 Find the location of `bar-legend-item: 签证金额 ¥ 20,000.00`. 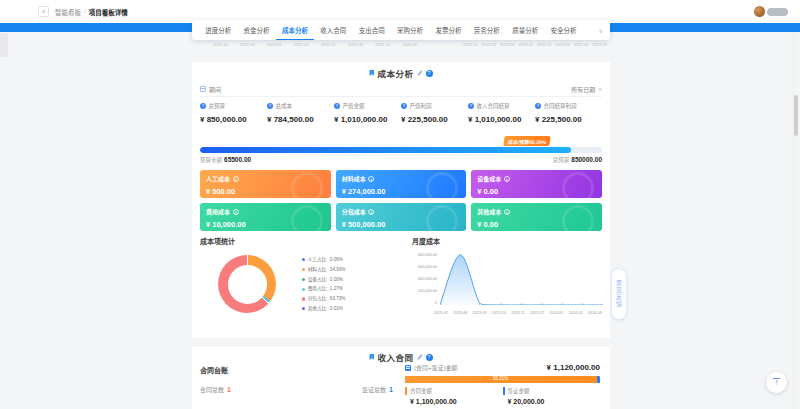

bar-legend-item: 签证金额 ¥ 20,000.00 is located at coordinates (552, 396).